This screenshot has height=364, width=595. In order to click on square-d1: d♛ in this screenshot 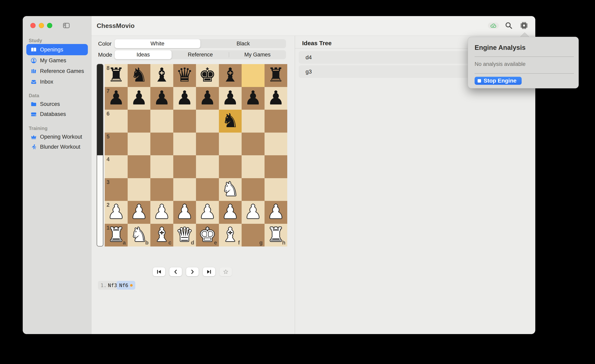, I will do `click(185, 235)`.